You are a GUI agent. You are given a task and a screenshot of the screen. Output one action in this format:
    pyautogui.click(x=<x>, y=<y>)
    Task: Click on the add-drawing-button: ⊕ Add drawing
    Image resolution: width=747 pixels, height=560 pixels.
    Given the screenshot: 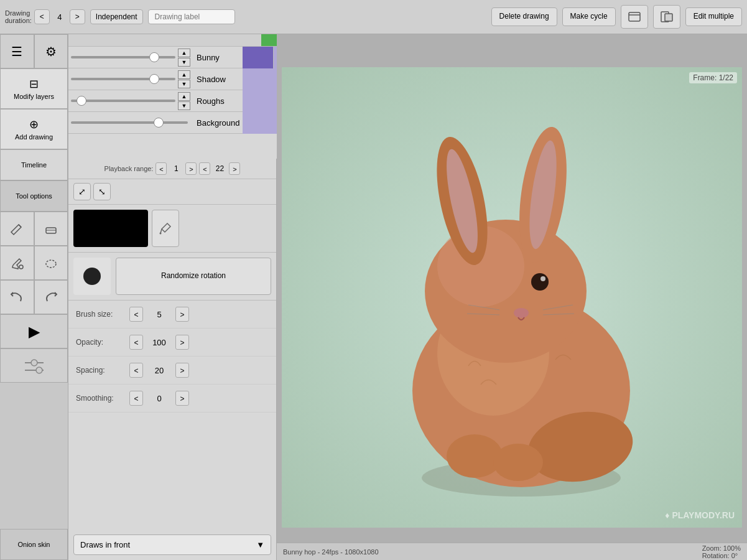 What is the action you would take?
    pyautogui.click(x=34, y=129)
    